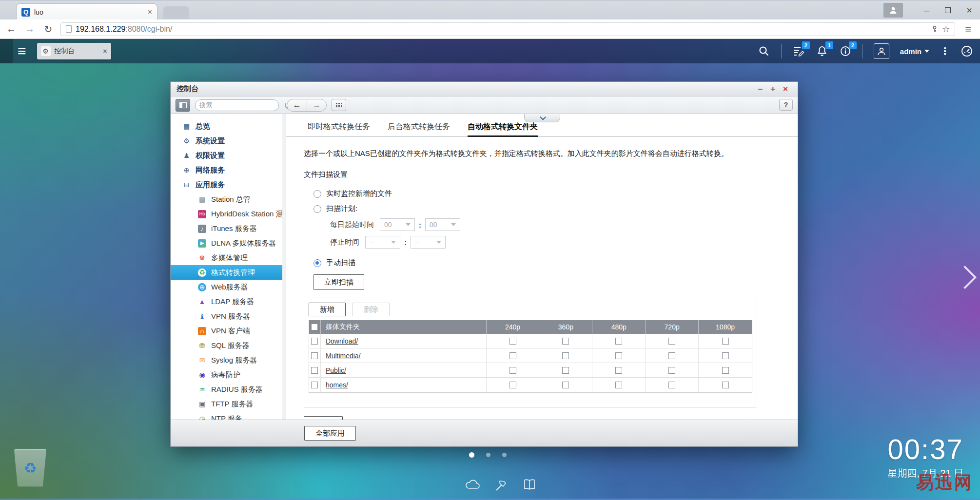 This screenshot has width=980, height=500. I want to click on window-search-box, so click(237, 105).